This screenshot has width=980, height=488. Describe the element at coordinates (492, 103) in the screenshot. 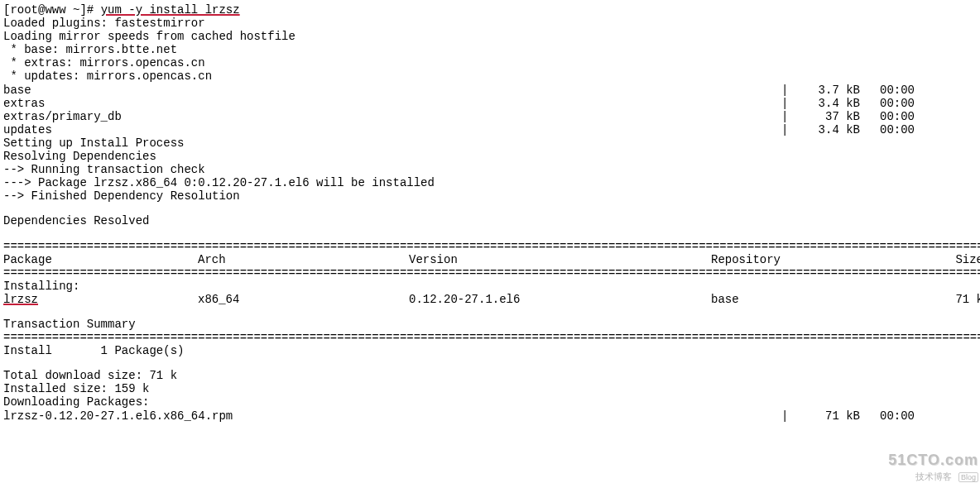

I see `repo-row: extras | 3.4 kB 00:00` at that location.